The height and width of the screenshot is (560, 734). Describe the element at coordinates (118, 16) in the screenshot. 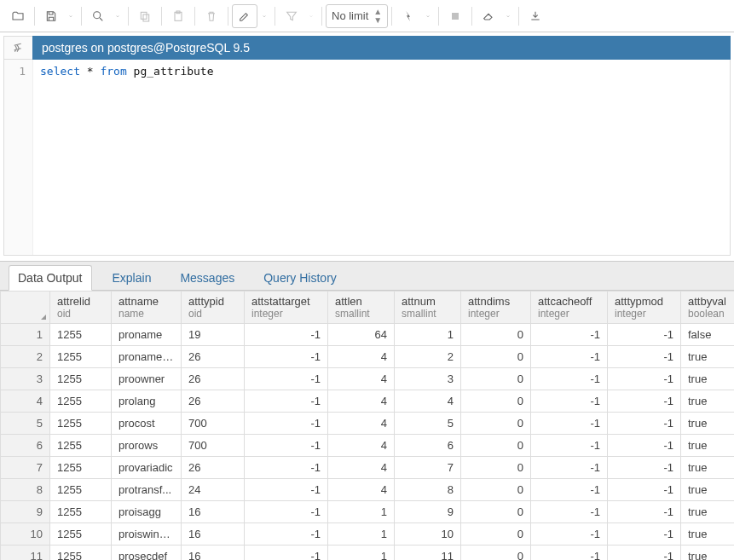

I see `find-dropdown` at that location.